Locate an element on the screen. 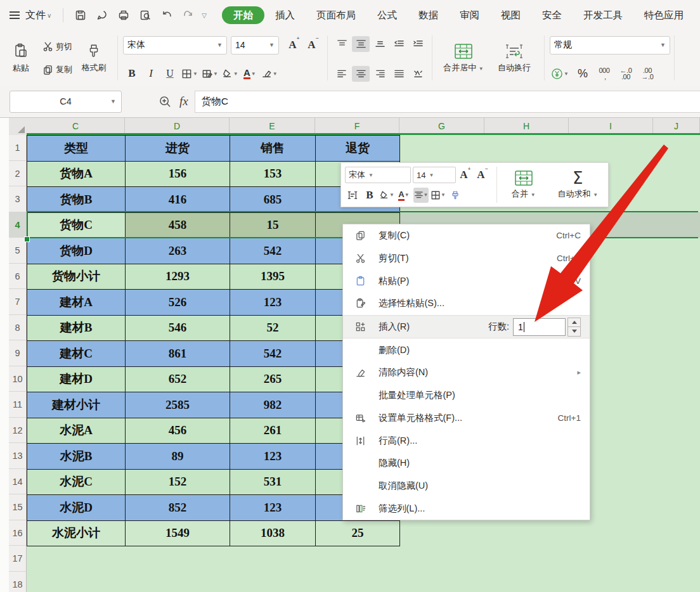  tab-开发工具: 开发工具 is located at coordinates (603, 15).